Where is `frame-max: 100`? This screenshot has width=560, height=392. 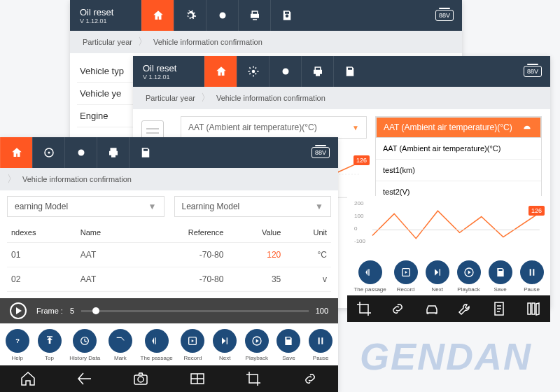 frame-max: 100 is located at coordinates (322, 311).